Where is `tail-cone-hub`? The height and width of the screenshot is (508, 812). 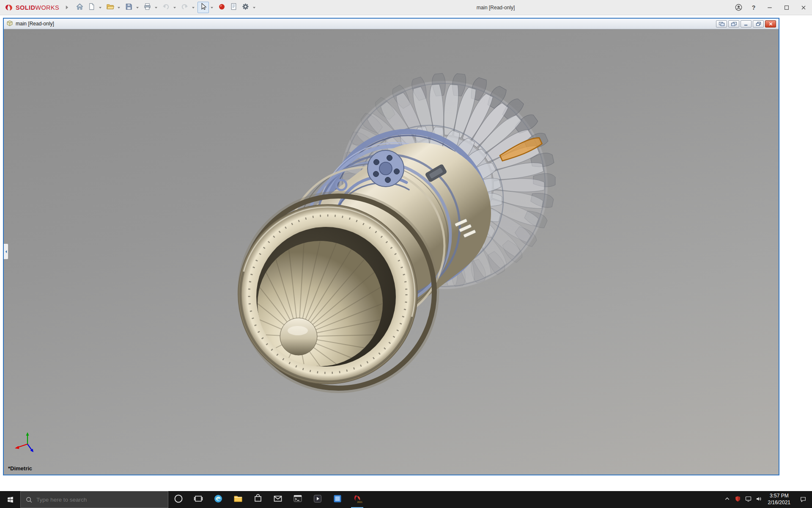 tail-cone-hub is located at coordinates (299, 337).